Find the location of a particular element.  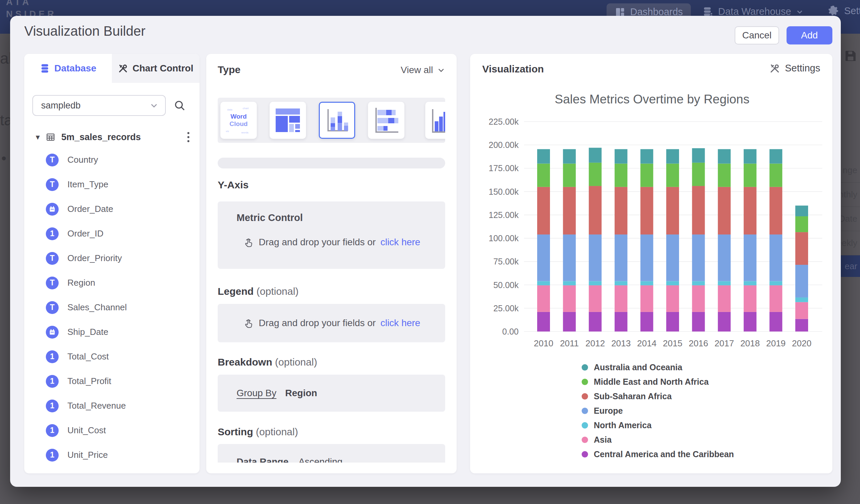

database-icon is located at coordinates (45, 68).